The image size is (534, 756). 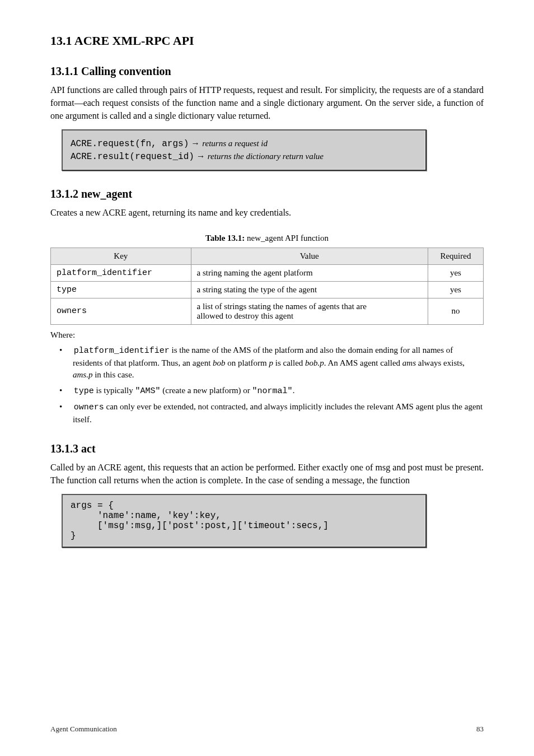 What do you see at coordinates (456, 311) in the screenshot?
I see `cell-required: no` at bounding box center [456, 311].